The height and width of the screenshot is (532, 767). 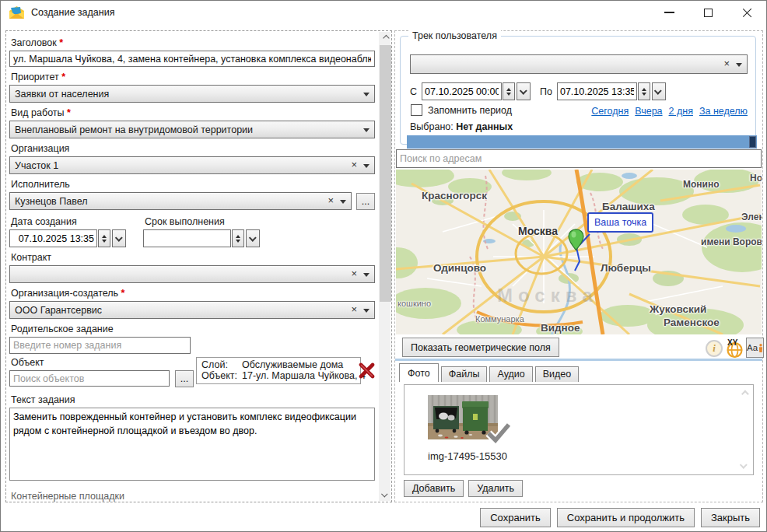 What do you see at coordinates (192, 165) in the screenshot?
I see `organization-select: Участок 1` at bounding box center [192, 165].